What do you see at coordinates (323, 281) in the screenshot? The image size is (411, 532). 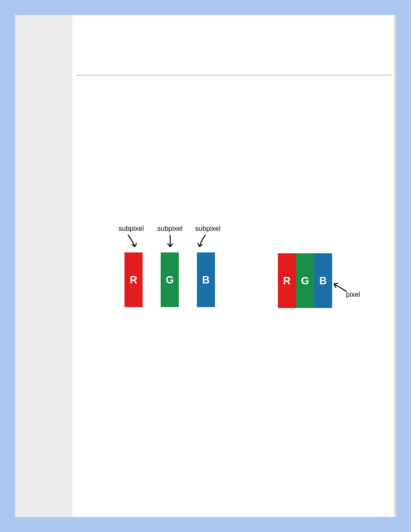 I see `pixel-bar-b: B` at bounding box center [323, 281].